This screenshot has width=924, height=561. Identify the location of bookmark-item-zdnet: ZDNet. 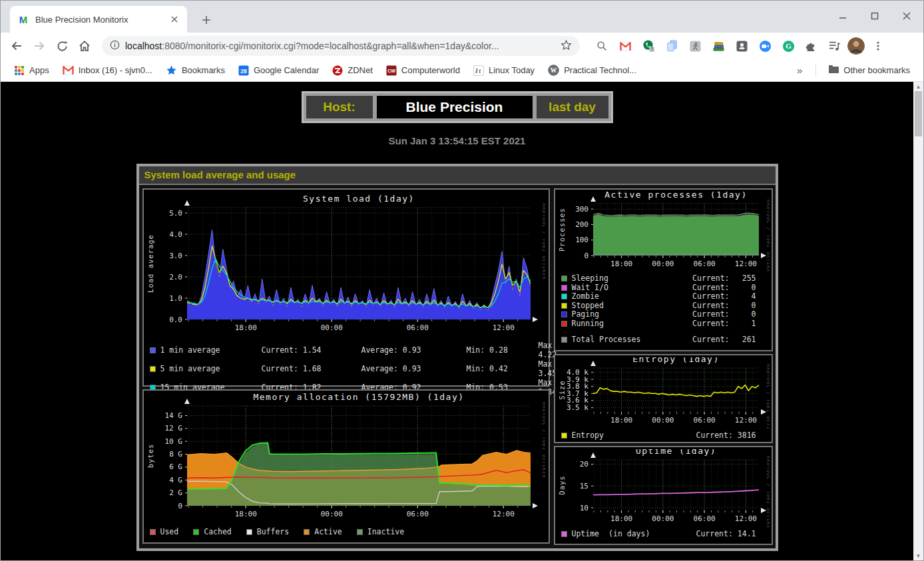
(353, 71).